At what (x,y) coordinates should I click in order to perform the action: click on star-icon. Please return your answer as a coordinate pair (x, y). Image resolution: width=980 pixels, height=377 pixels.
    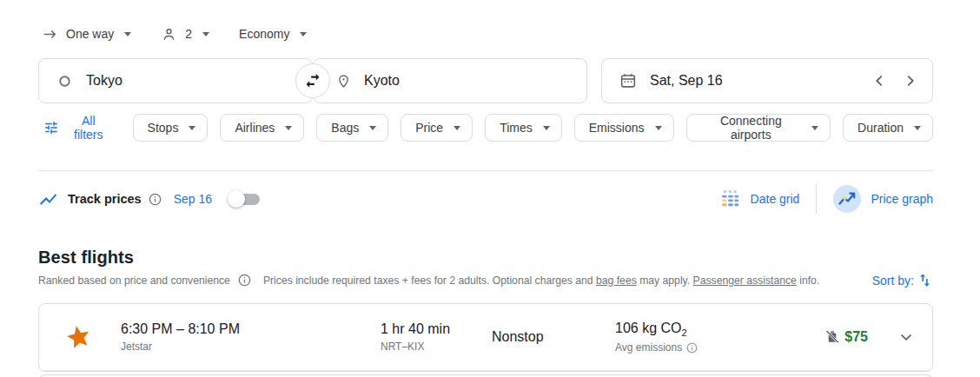
    Looking at the image, I should click on (78, 337).